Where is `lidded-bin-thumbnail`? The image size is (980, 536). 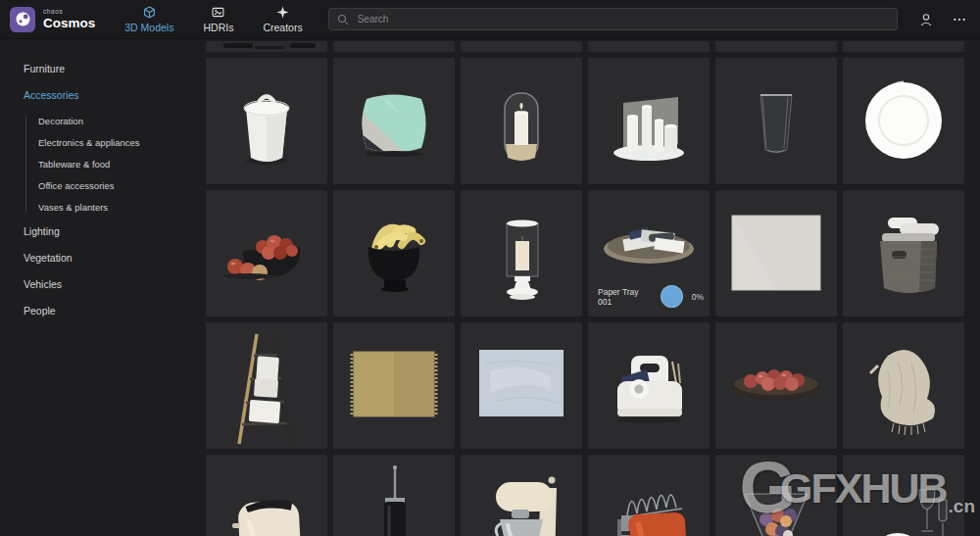
lidded-bin-thumbnail is located at coordinates (267, 122).